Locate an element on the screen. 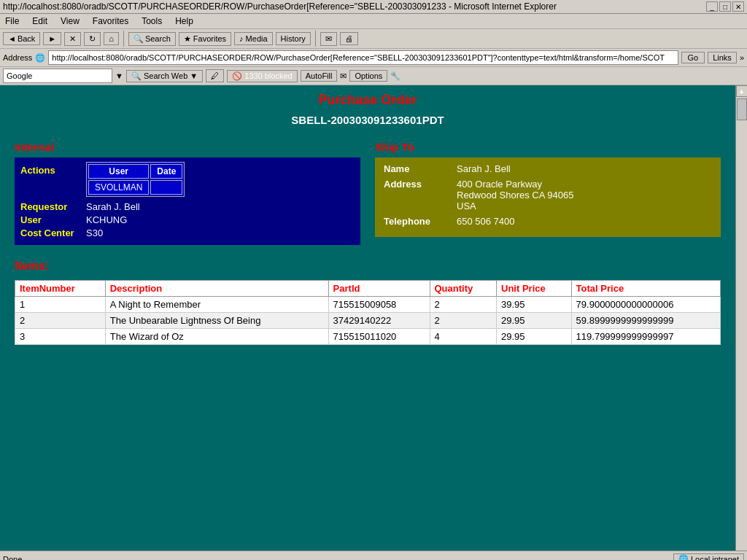  status-text: Done is located at coordinates (12, 558).